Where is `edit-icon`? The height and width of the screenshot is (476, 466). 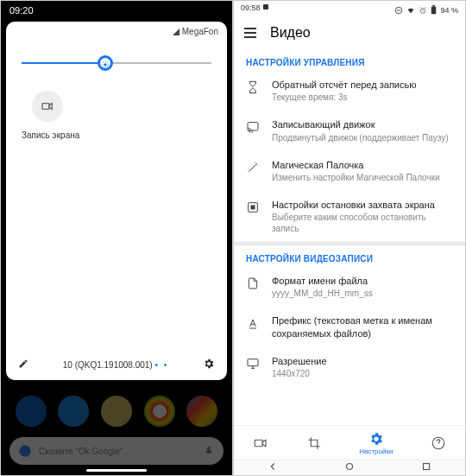
edit-icon is located at coordinates (23, 365).